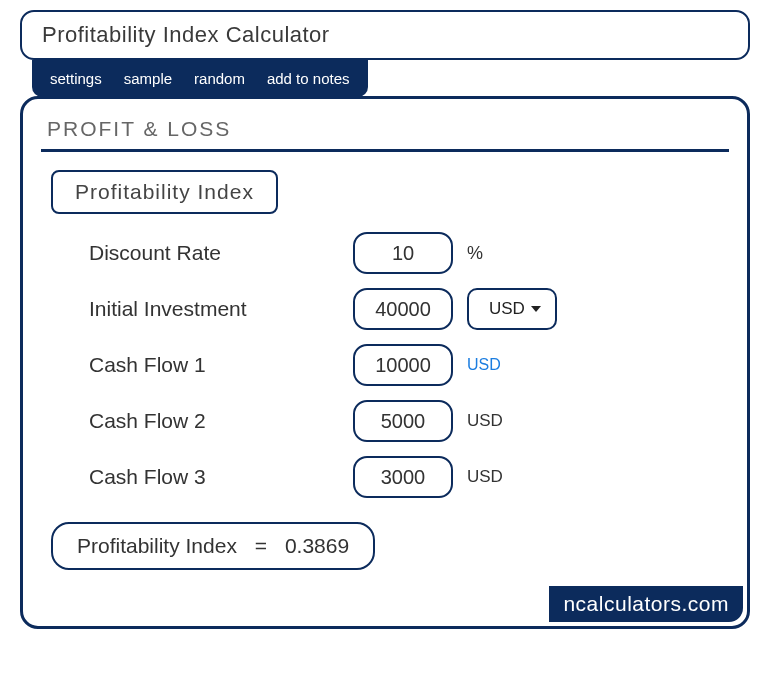 Image resolution: width=770 pixels, height=677 pixels. What do you see at coordinates (200, 78) in the screenshot?
I see `toolbar: settings sample random add to notes` at bounding box center [200, 78].